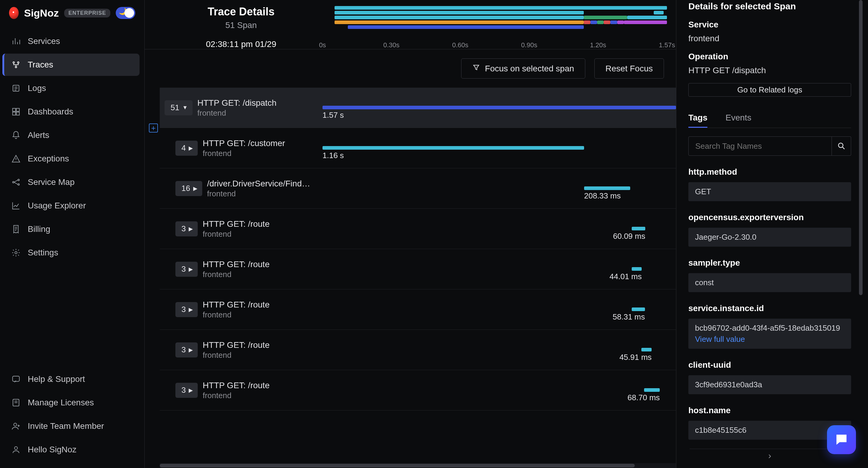  I want to click on sidebar-bottom: Help & Support Manage Licenses Invite Te…, so click(72, 416).